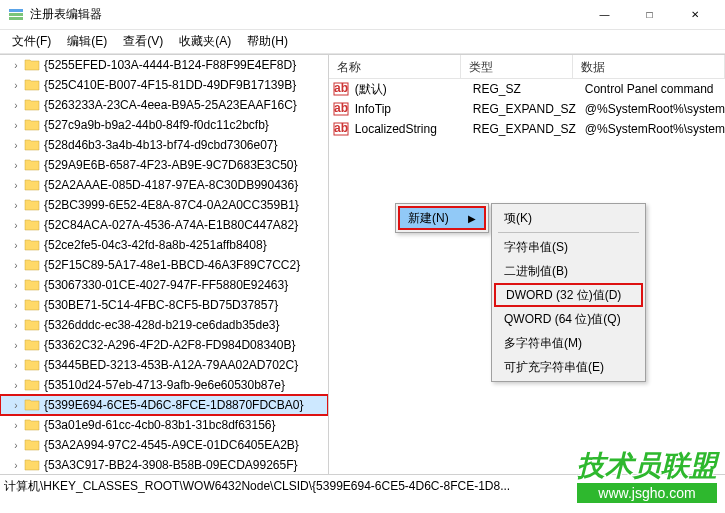  Describe the element at coordinates (568, 319) in the screenshot. I see `context-item: QWORD (64 位)值(Q)` at that location.